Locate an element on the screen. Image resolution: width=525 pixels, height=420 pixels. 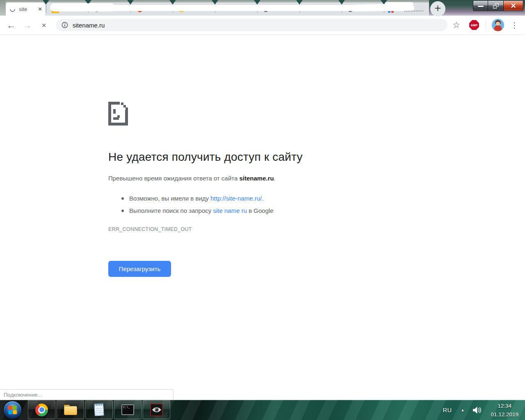
page-info-icon is located at coordinates (65, 25).